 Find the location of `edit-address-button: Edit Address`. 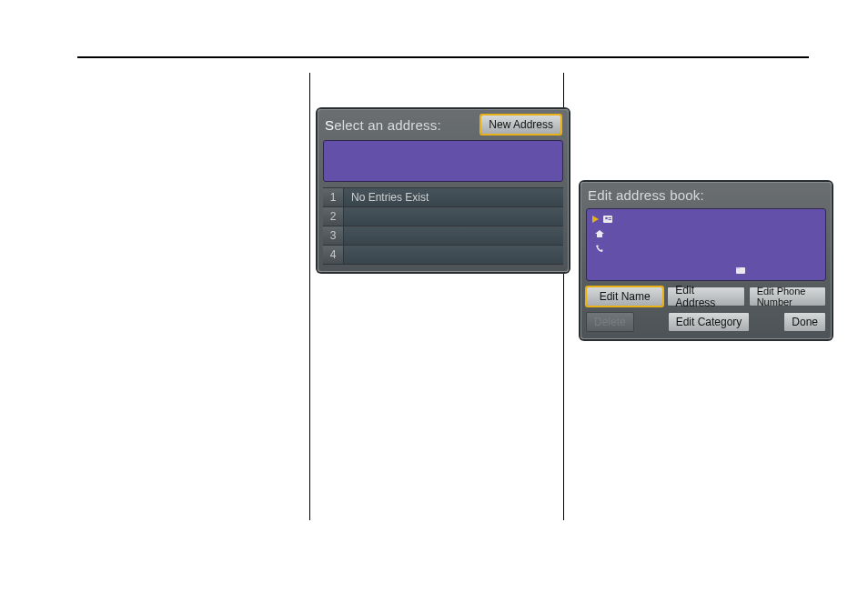

edit-address-button: Edit Address is located at coordinates (706, 296).